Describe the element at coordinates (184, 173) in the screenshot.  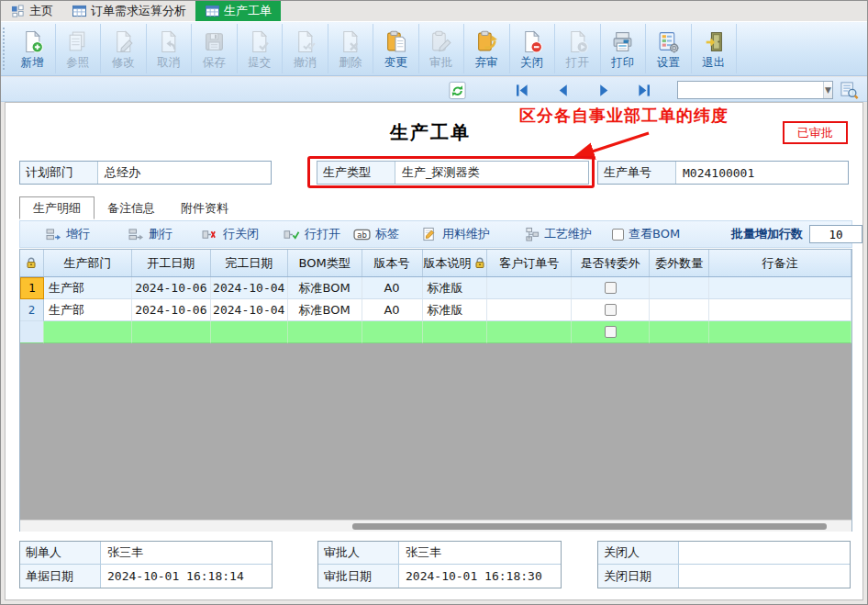
I see `field-value: 总经办` at that location.